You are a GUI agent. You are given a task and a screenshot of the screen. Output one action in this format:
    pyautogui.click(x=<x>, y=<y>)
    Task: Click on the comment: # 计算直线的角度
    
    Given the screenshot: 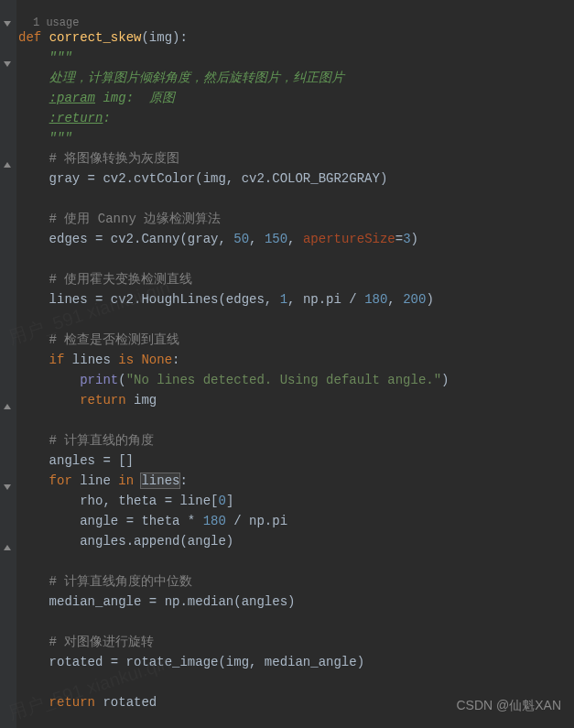 What is the action you would take?
    pyautogui.click(x=103, y=440)
    